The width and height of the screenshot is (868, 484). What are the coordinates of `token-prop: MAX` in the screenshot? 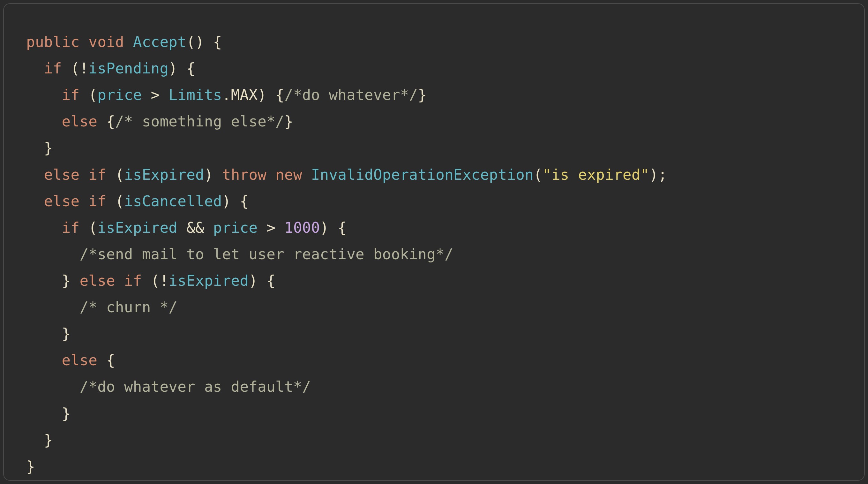 It's located at (245, 95).